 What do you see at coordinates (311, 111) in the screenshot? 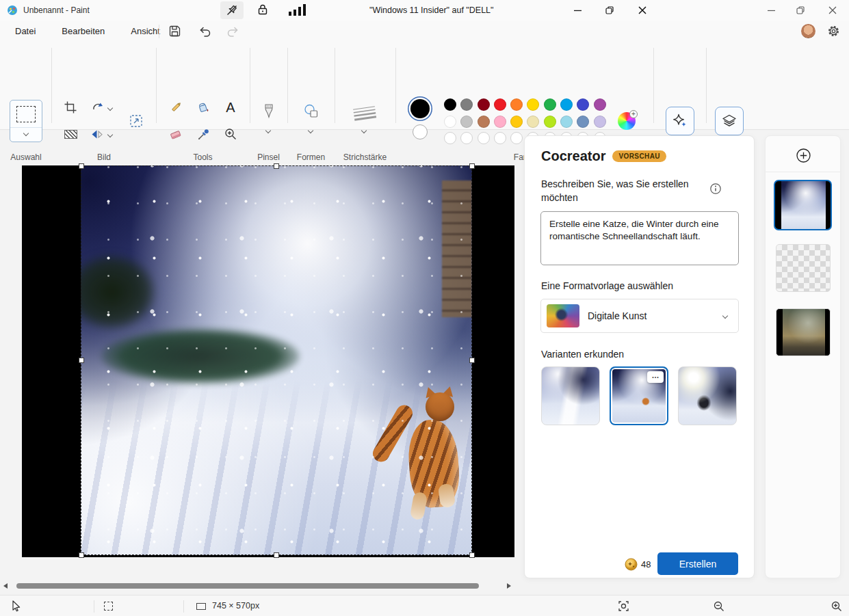
I see `shapes-button` at bounding box center [311, 111].